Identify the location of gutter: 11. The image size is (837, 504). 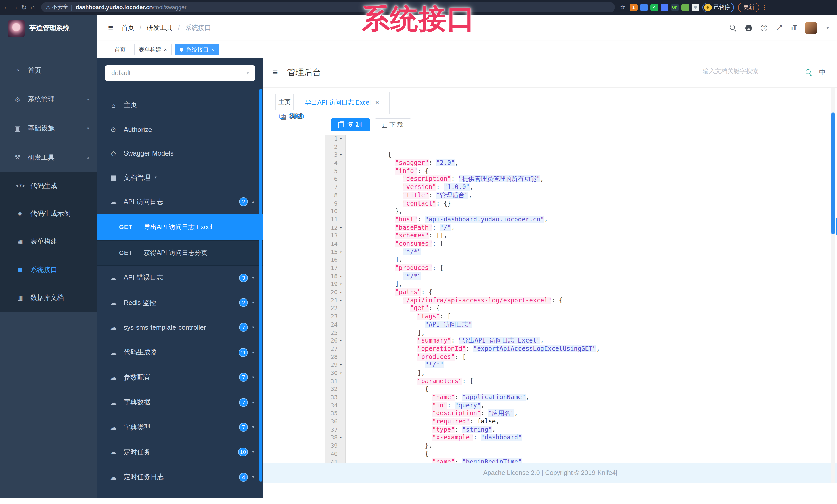
(335, 220).